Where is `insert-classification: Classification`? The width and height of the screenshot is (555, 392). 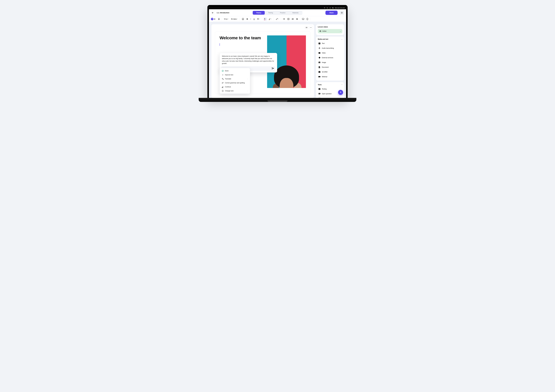 insert-classification: Classification is located at coordinates (330, 97).